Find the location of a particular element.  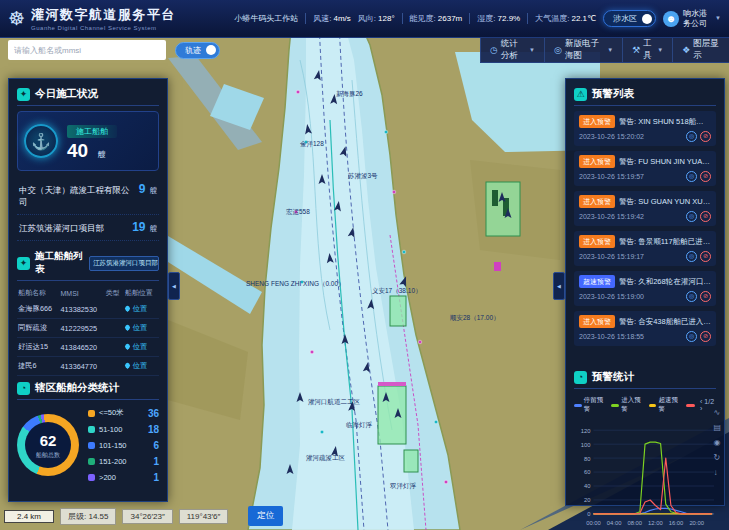

locate-button: 定位 is located at coordinates (266, 516).